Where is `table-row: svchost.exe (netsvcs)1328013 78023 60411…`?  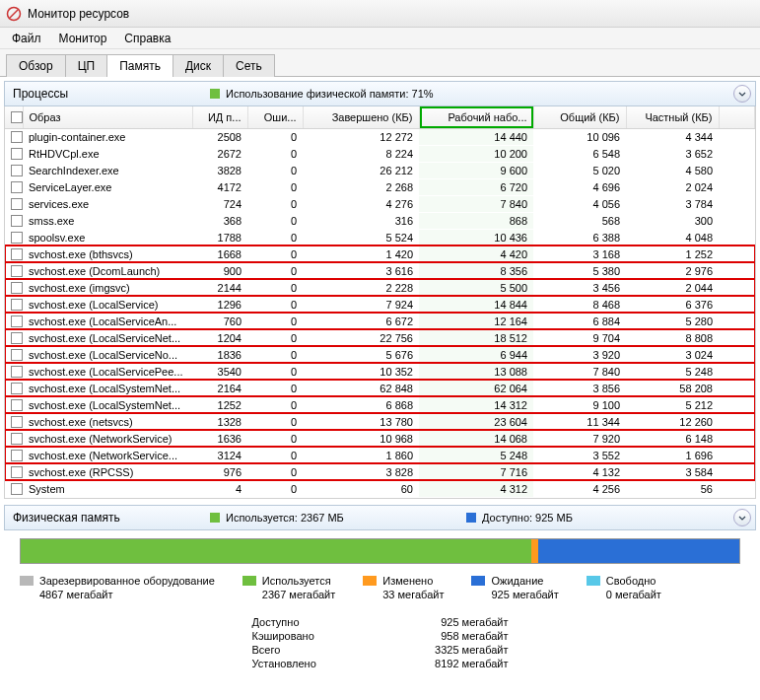
table-row: svchost.exe (netsvcs)1328013 78023 60411… is located at coordinates (380, 422).